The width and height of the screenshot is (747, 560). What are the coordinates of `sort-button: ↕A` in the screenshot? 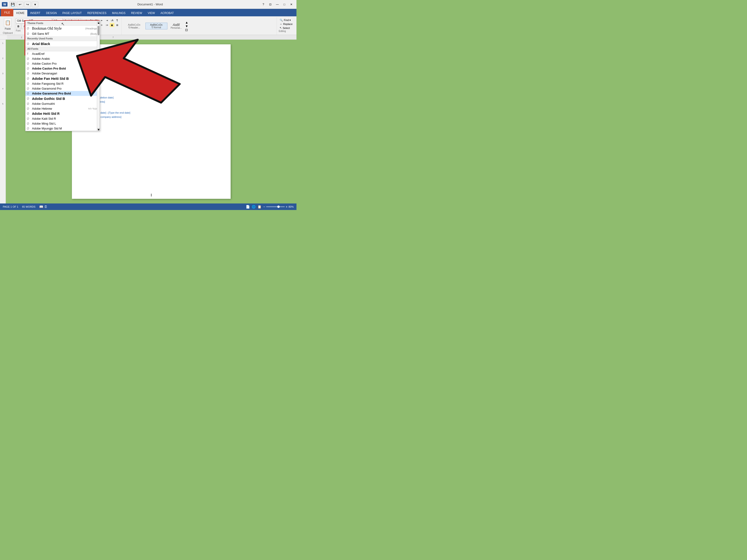 It's located at (112, 20).